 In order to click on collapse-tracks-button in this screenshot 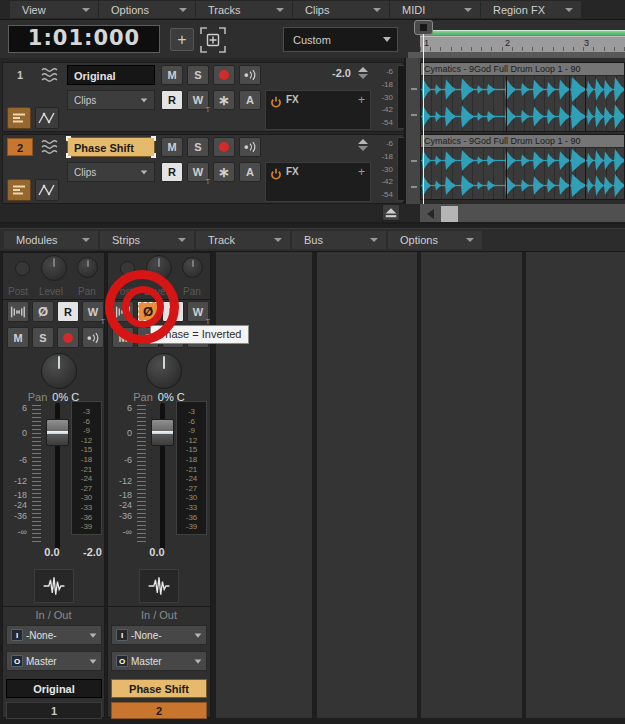, I will do `click(391, 212)`.